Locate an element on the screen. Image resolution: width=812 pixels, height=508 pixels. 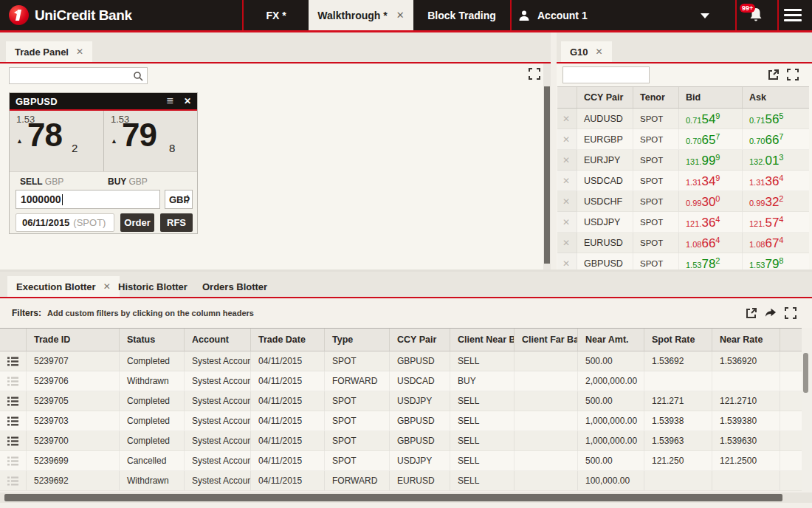
ask-cell: 0.71565 is located at coordinates (776, 119).